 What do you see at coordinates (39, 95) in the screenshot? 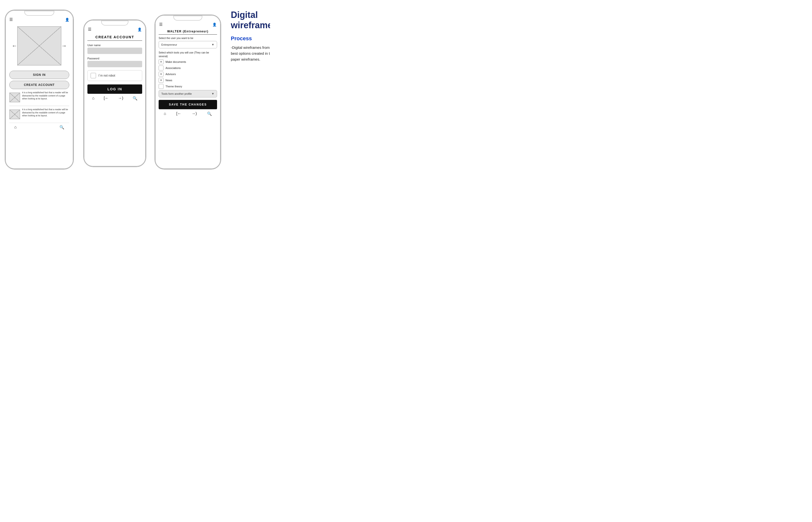
I see `screen-1: ← → SIGN IN CREATE ACCOUNT It is a long …` at bounding box center [39, 95].